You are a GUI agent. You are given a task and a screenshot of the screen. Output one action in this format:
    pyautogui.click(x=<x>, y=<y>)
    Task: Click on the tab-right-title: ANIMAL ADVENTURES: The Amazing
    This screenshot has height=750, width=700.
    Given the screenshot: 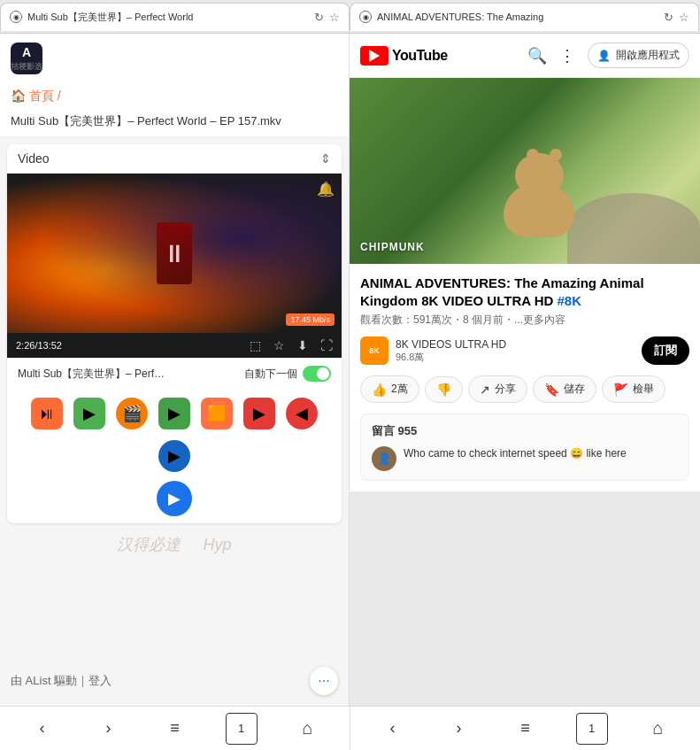 What is the action you would take?
    pyautogui.click(x=518, y=17)
    